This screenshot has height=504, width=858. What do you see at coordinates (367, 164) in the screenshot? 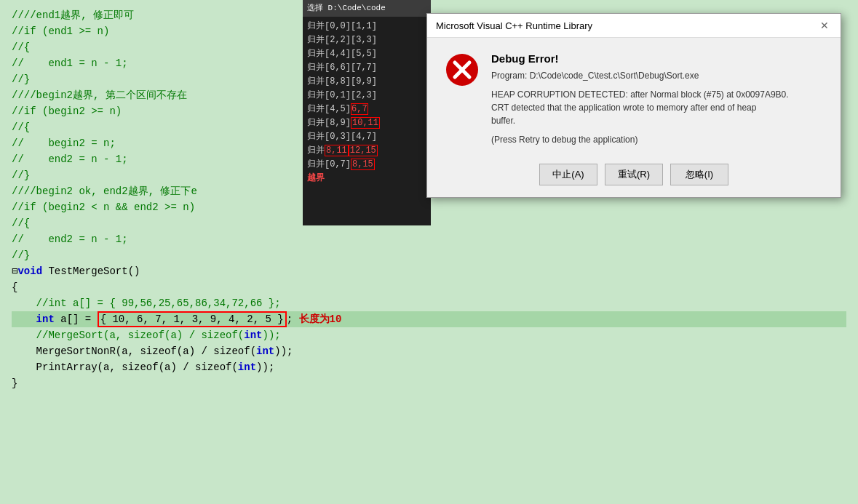
I see `console-line-11: 归并[0,7]8,15` at bounding box center [367, 164].